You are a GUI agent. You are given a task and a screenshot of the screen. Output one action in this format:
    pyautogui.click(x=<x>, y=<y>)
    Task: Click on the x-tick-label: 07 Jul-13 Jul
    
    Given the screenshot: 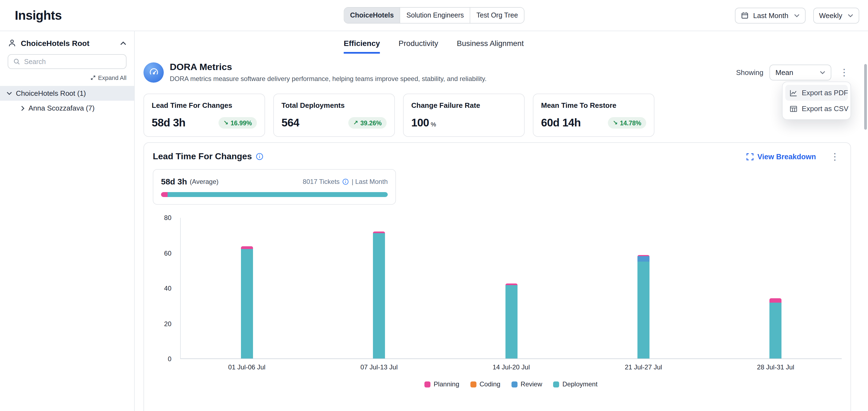 What is the action you would take?
    pyautogui.click(x=379, y=367)
    